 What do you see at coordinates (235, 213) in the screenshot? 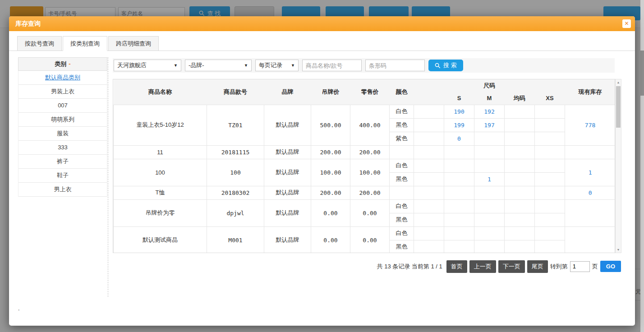
I see `style-code-cell: dpjwl` at bounding box center [235, 213].